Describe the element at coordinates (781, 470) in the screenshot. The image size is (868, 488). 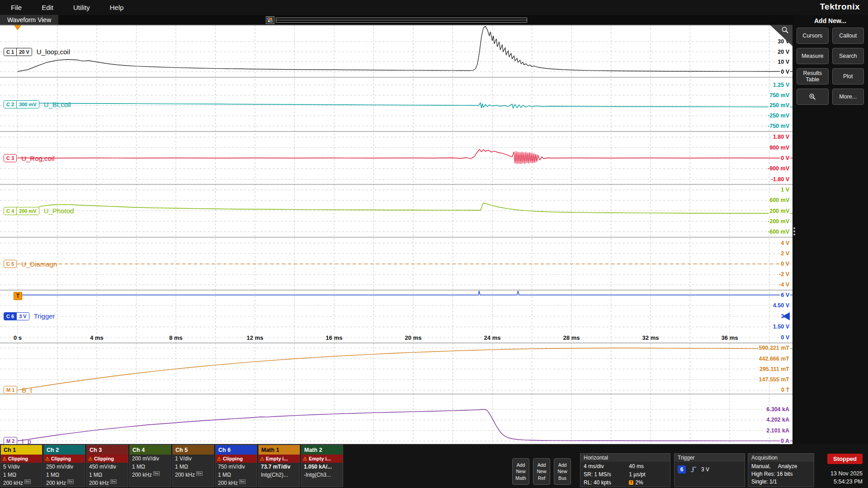
I see `acquisition-panel: Acquisition Manual, Analyze High Res: 16…` at that location.